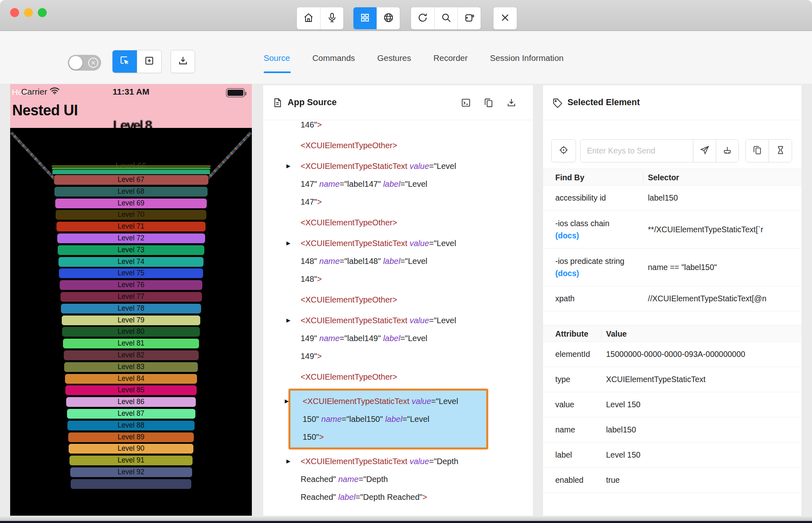 The image size is (812, 523). What do you see at coordinates (725, 267) in the screenshot?
I see `selector-value: name == "label150"` at bounding box center [725, 267].